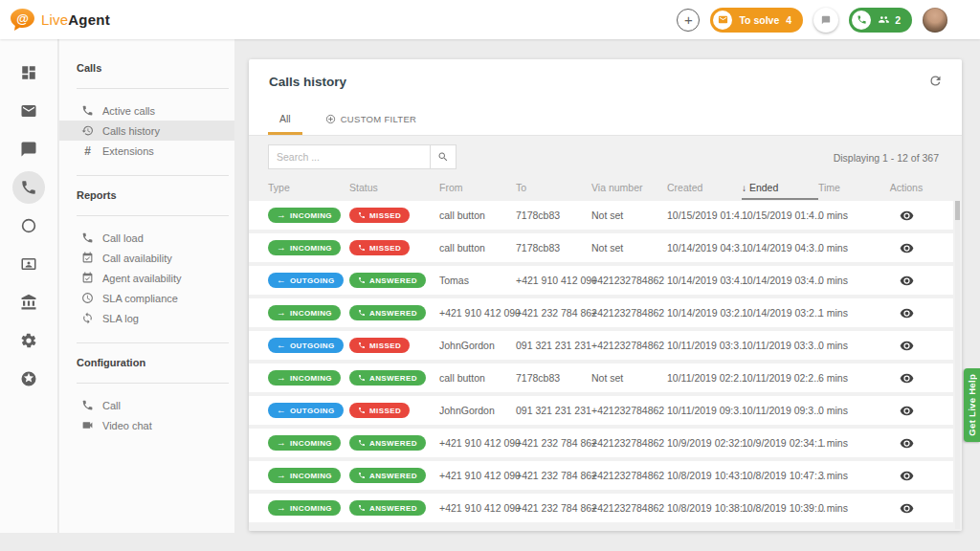 Image resolution: width=980 pixels, height=551 pixels. I want to click on calendar-icon, so click(88, 277).